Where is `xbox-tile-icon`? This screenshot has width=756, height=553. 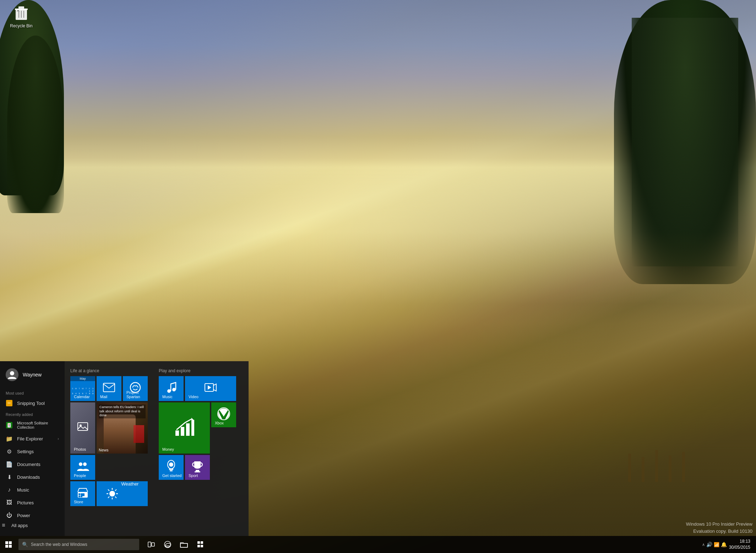
xbox-tile-icon is located at coordinates (224, 414).